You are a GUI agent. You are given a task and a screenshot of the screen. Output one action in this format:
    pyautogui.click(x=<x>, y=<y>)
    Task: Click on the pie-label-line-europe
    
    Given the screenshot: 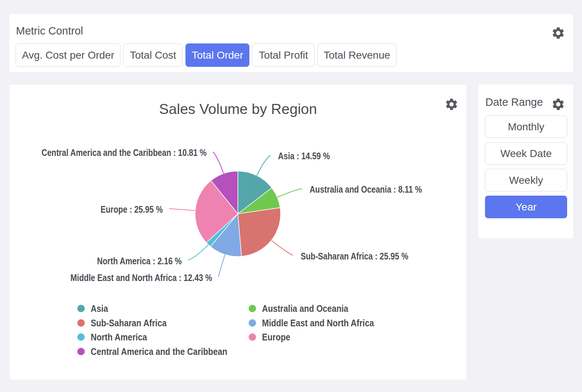 What is the action you would take?
    pyautogui.click(x=182, y=209)
    